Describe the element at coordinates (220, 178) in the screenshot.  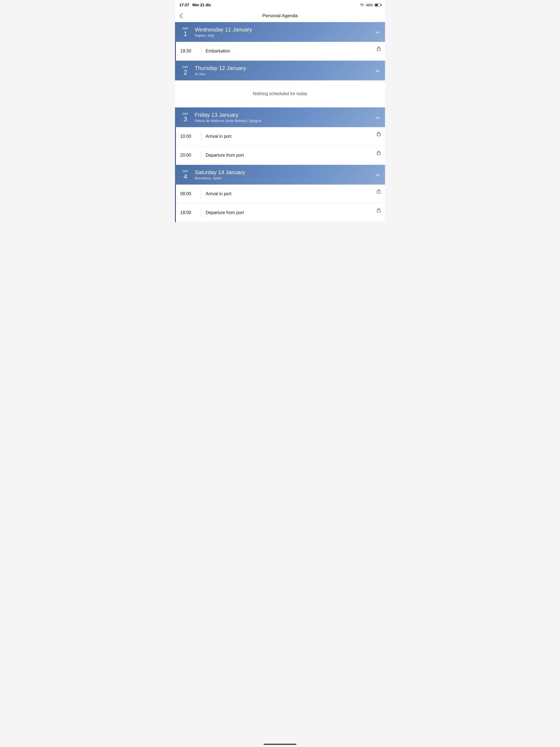
I see `day-4-location: Barcelona, Spain` at that location.